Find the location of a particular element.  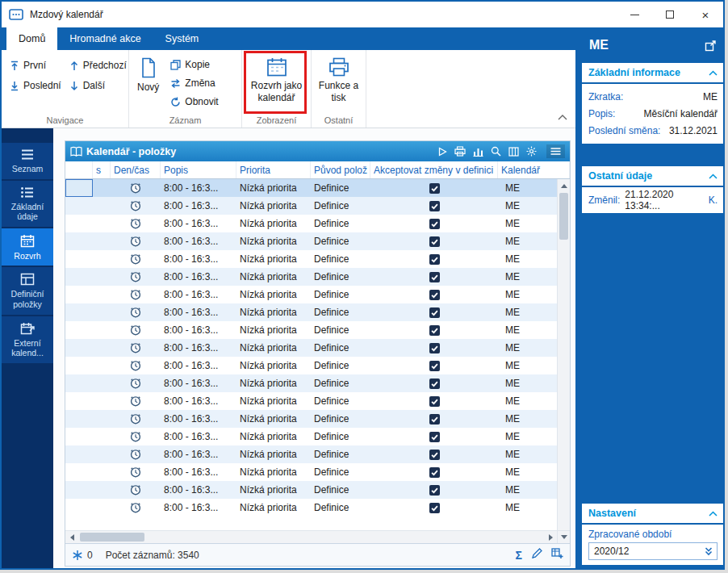

change-button: Změna is located at coordinates (194, 83).